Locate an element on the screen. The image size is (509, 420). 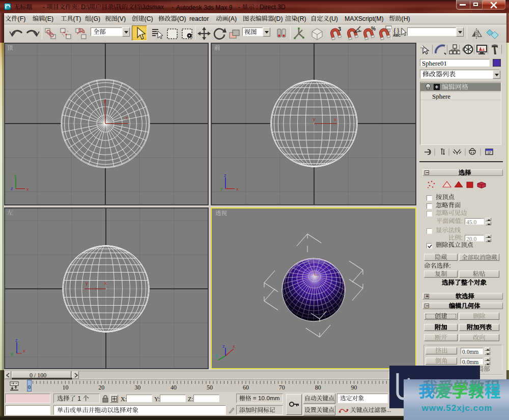
svg-text: (U) is located at coordinates (334, 19).